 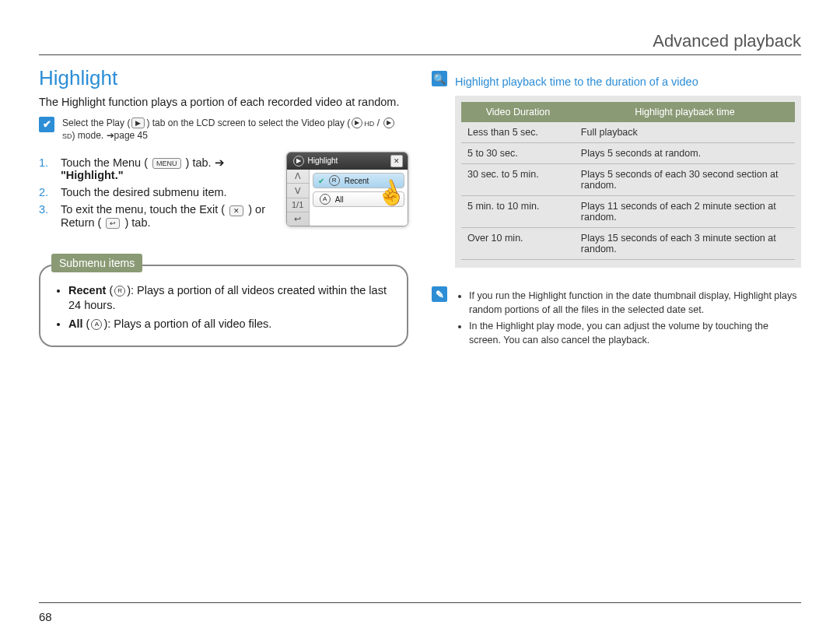 What do you see at coordinates (420, 602) in the screenshot?
I see `footer-separator` at bounding box center [420, 602].